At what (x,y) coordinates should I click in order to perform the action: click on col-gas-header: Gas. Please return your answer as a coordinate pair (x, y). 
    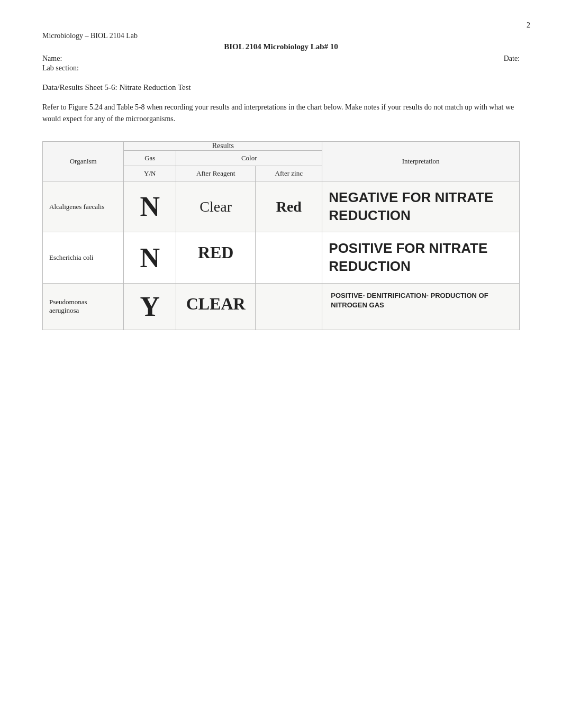
    Looking at the image, I should click on (150, 158).